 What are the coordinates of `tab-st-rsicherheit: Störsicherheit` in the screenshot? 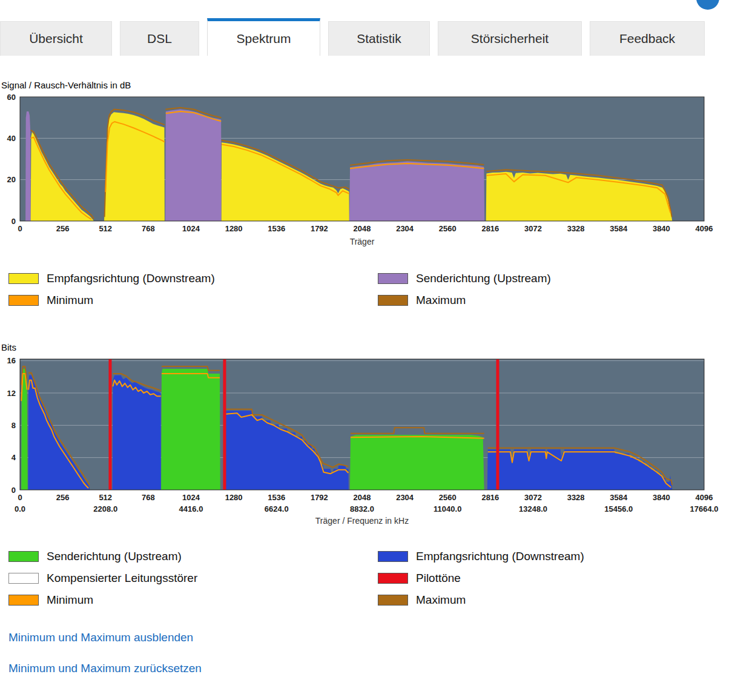 It's located at (510, 39).